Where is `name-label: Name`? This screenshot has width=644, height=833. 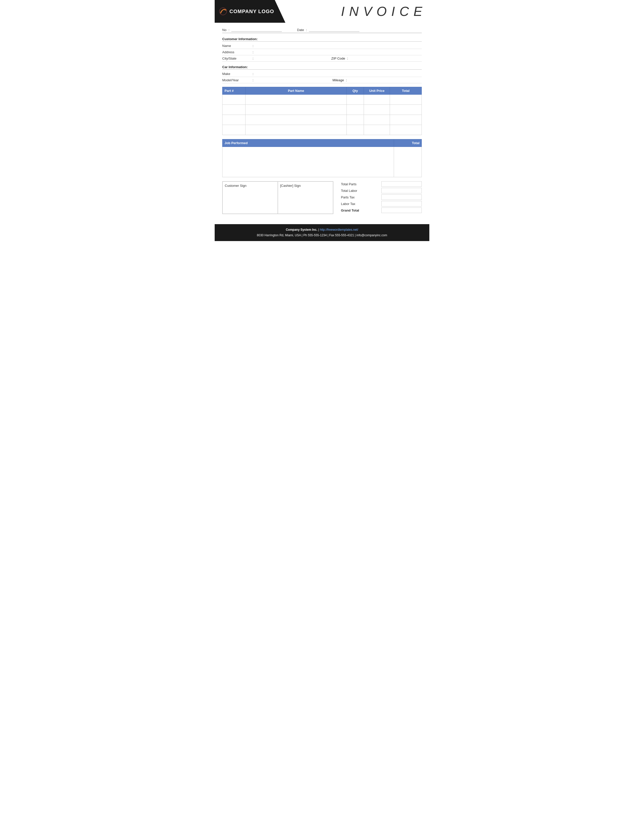
name-label: Name is located at coordinates (237, 46).